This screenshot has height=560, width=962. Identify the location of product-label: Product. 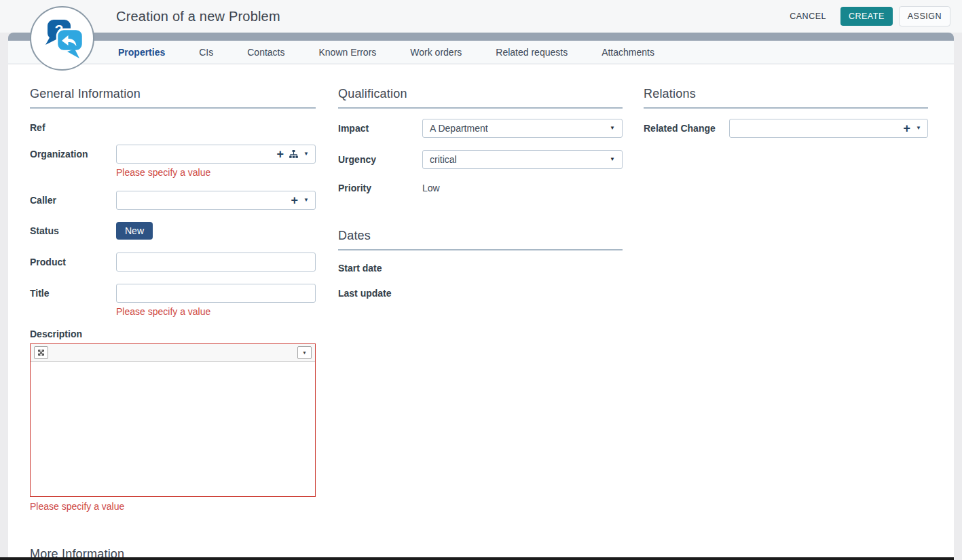
(73, 262).